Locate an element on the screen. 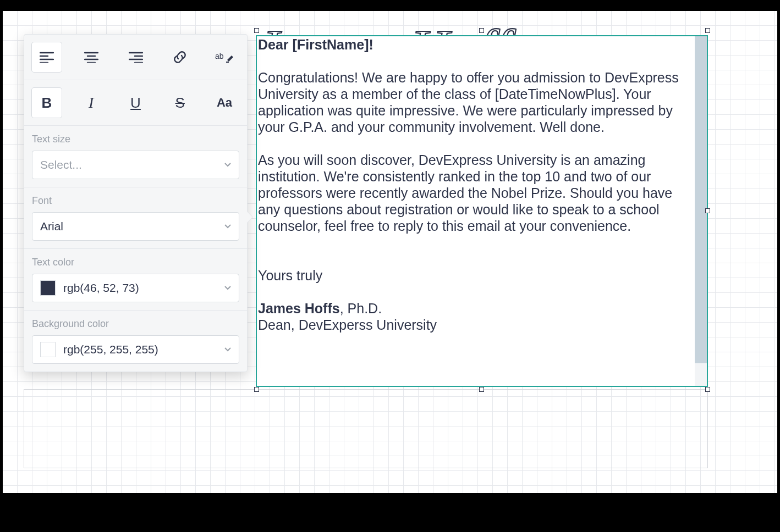 The height and width of the screenshot is (532, 780). toolbar-row-alignment: ab is located at coordinates (135, 57).